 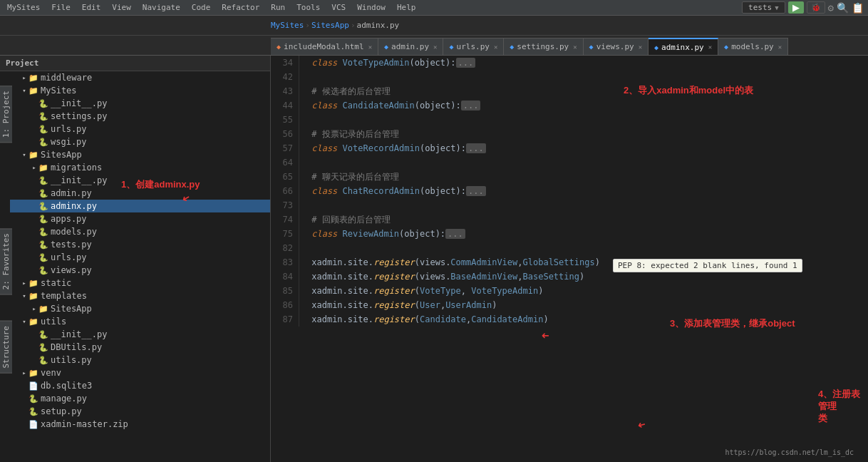 I want to click on code-row-42: 42, so click(x=569, y=77).